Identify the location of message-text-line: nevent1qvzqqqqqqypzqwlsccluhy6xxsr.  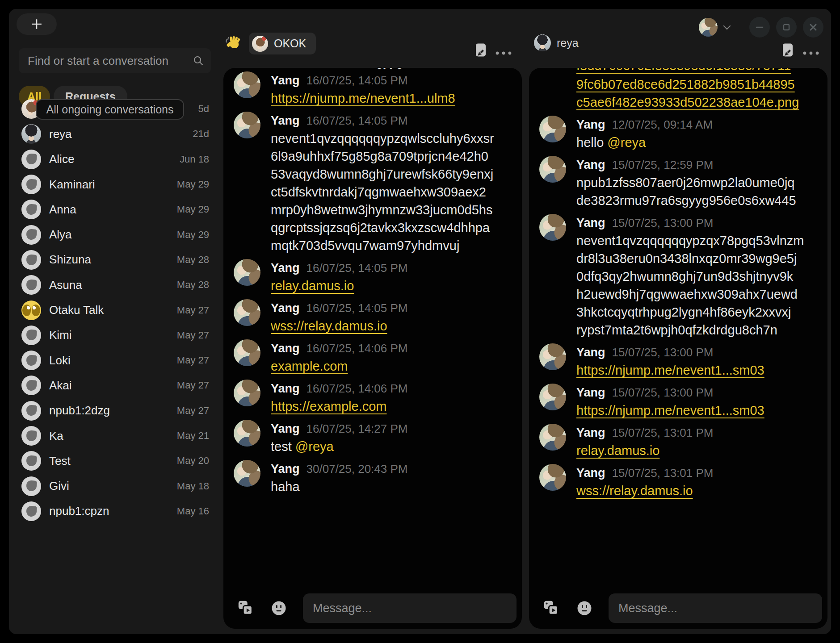
(393, 138).